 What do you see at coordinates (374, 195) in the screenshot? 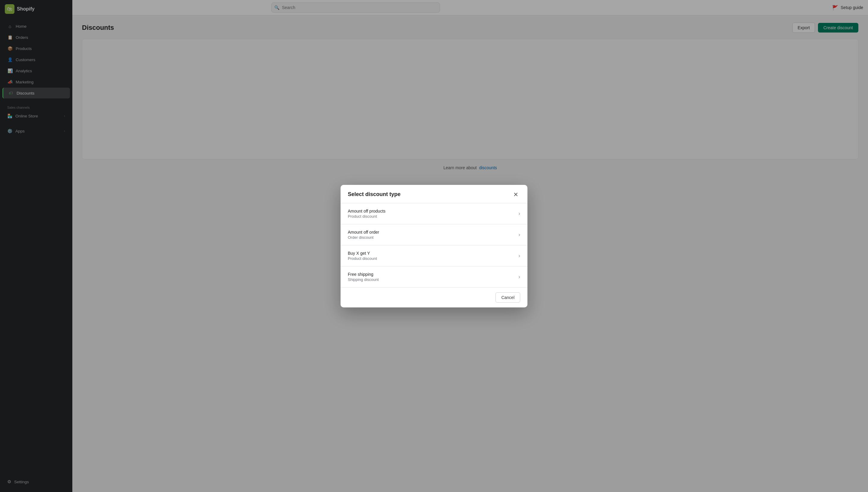
I see `modal-title: Select discount type` at bounding box center [374, 195].